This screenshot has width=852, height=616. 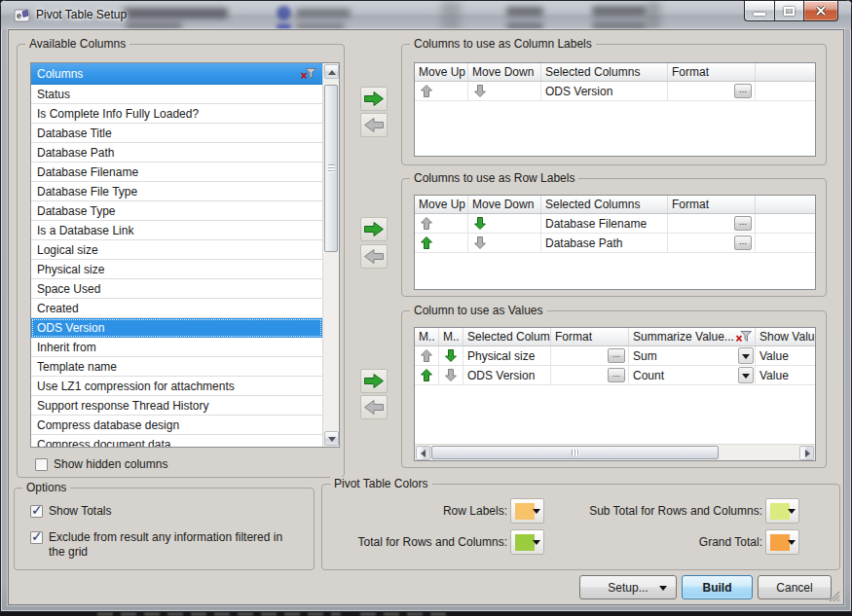 I want to click on scroll-left-button, so click(x=423, y=453).